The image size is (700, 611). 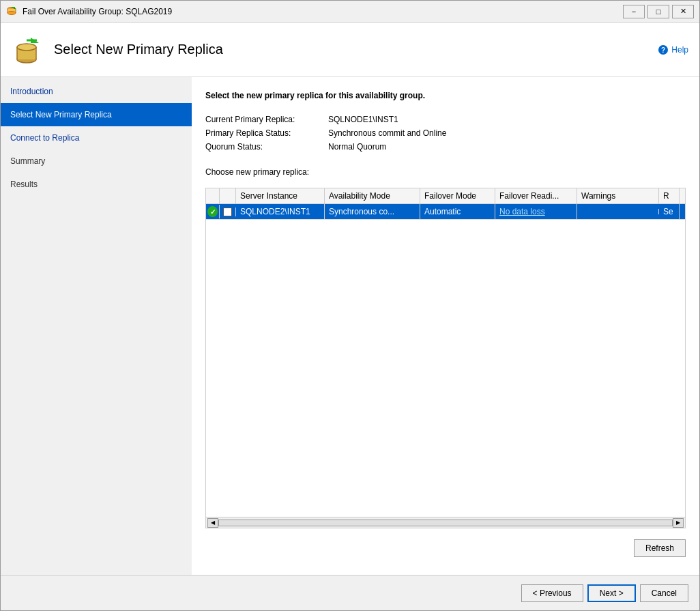 I want to click on field-label-2: Quorum Status:, so click(x=267, y=147).